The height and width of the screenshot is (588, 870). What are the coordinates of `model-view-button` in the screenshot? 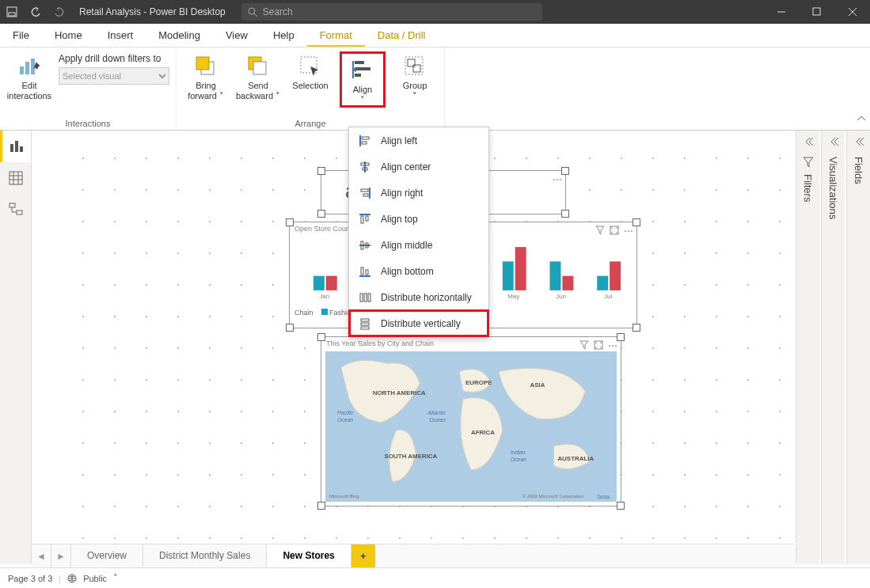 It's located at (16, 210).